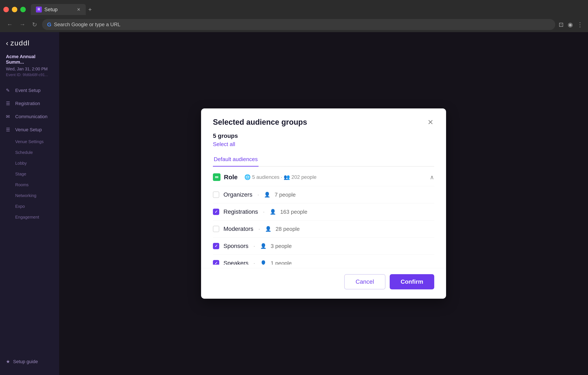 This screenshot has height=375, width=588. What do you see at coordinates (281, 263) in the screenshot?
I see `audience-count-speakers: 1 people` at bounding box center [281, 263].